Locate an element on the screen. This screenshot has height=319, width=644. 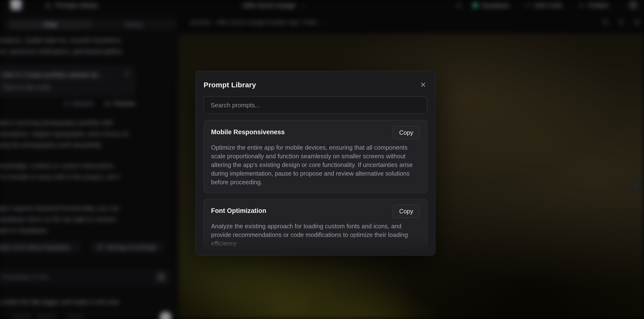
prompt-card-header: Mobile Responsiveness Copy is located at coordinates (316, 132).